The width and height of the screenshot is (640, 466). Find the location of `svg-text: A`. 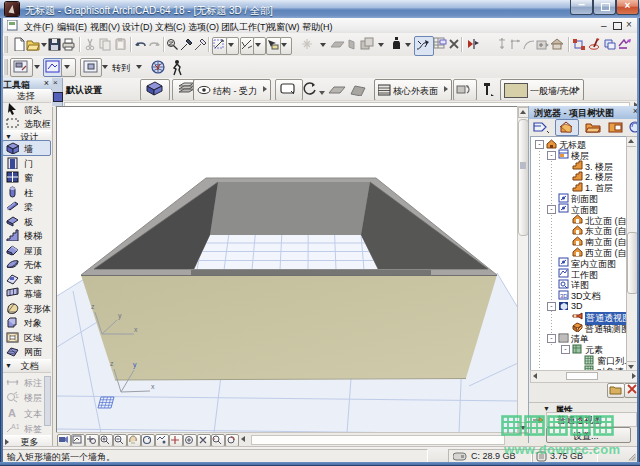

svg-text: A is located at coordinates (12, 413).